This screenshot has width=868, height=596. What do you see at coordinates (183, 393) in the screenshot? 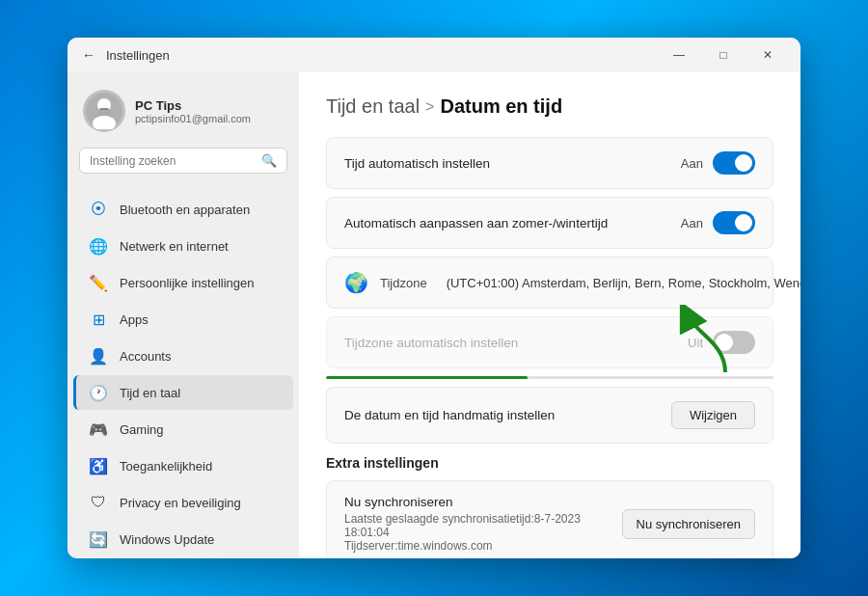
I see `sidebar-item-time: 🕐 Tijd en taal` at bounding box center [183, 393].